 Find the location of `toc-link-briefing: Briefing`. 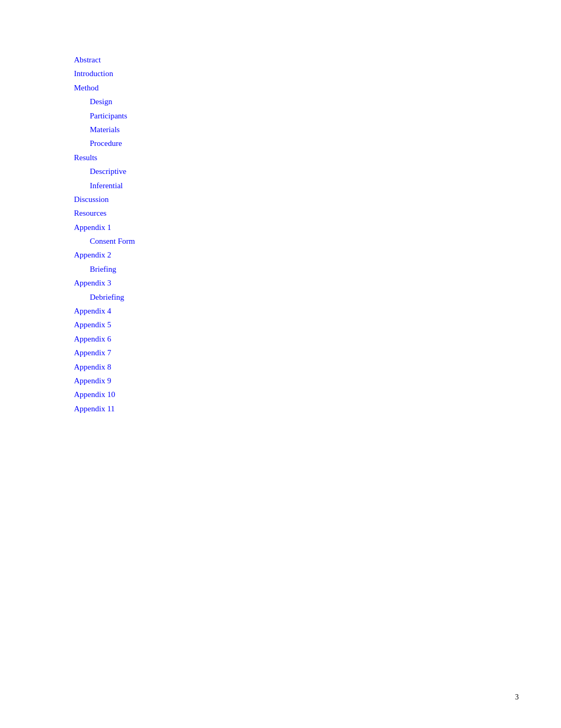

toc-link-briefing: Briefing is located at coordinates (103, 269).